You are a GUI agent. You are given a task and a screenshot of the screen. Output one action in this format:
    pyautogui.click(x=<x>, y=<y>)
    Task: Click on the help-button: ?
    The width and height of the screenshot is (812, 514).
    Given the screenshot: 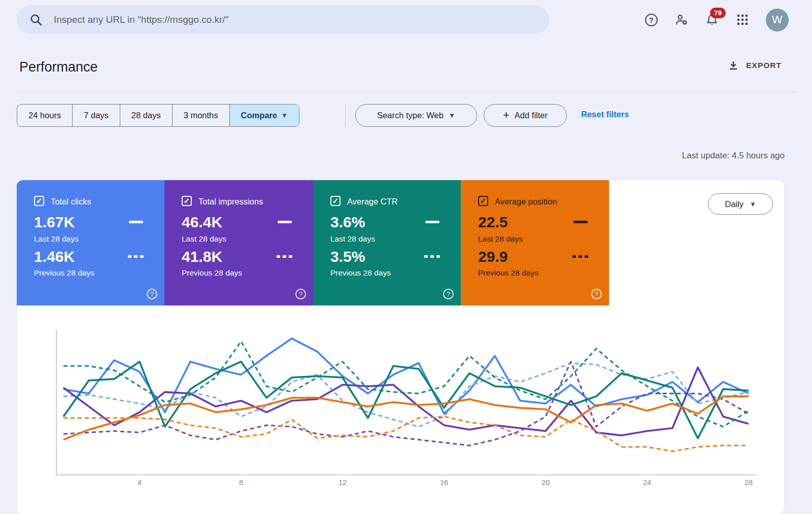 What is the action you would take?
    pyautogui.click(x=651, y=20)
    